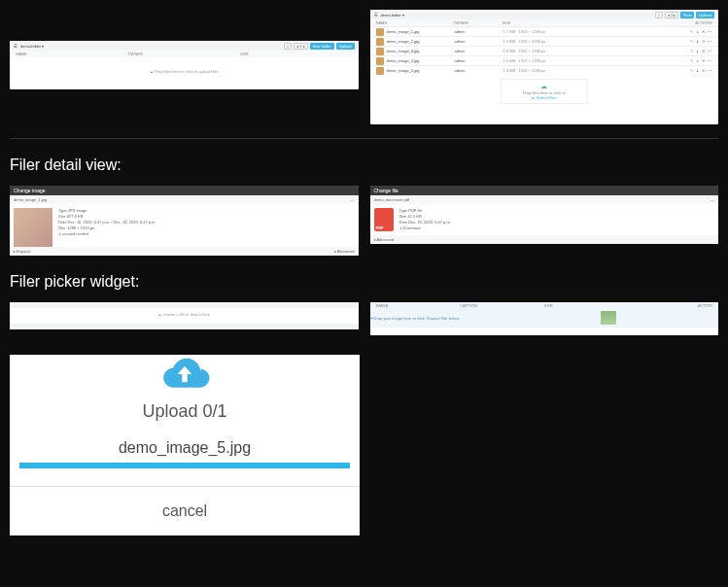 Image resolution: width=728 pixels, height=587 pixels. What do you see at coordinates (557, 51) in the screenshot?
I see `file-size: 1.8 MB · 1920 × 1280 px` at bounding box center [557, 51].